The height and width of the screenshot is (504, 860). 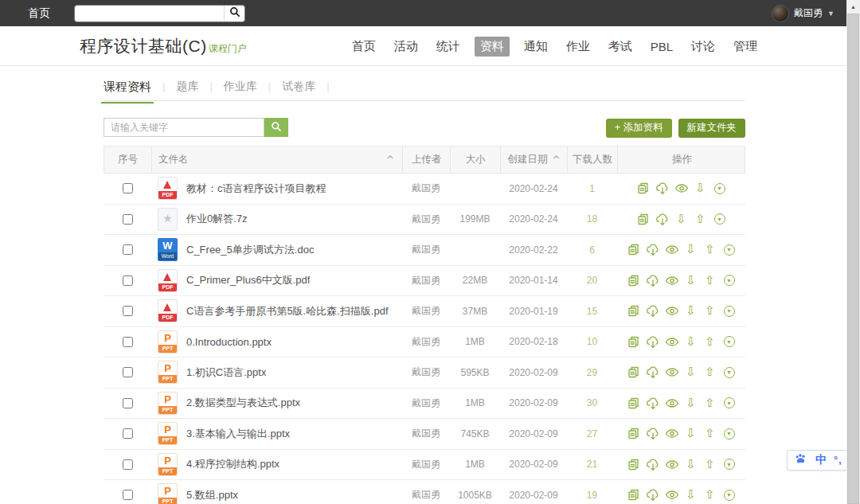 What do you see at coordinates (662, 46) in the screenshot?
I see `nav-item-7: PBL` at bounding box center [662, 46].